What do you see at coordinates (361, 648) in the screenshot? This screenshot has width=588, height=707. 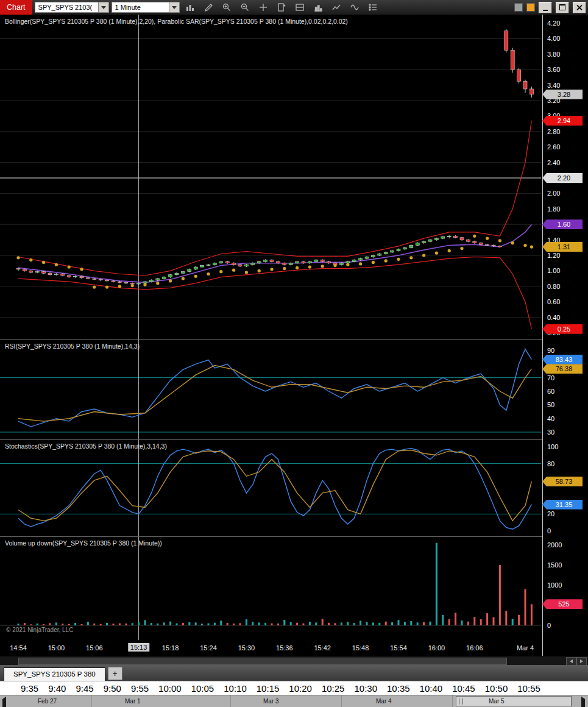 I see `time-axis-label: 15:48` at bounding box center [361, 648].